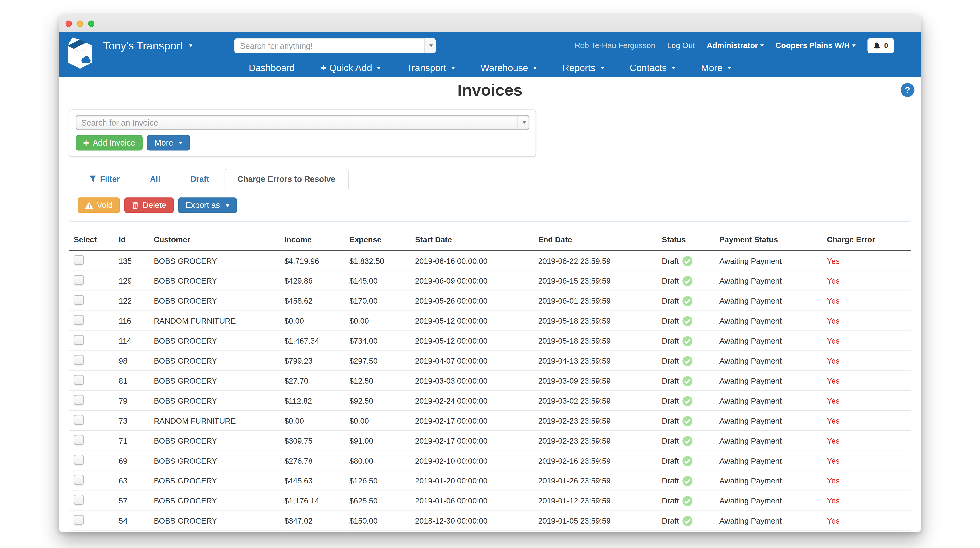  I want to click on delete-button: Delete, so click(149, 205).